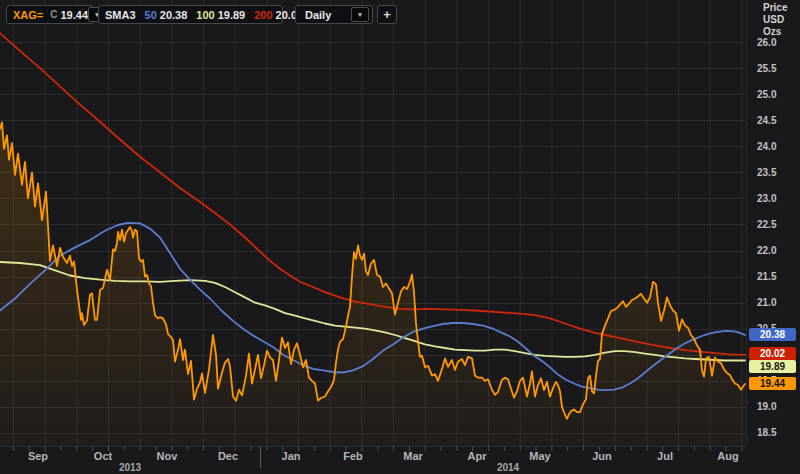 The height and width of the screenshot is (474, 800). Describe the element at coordinates (318, 15) in the screenshot. I see `interval-value: Daily` at that location.